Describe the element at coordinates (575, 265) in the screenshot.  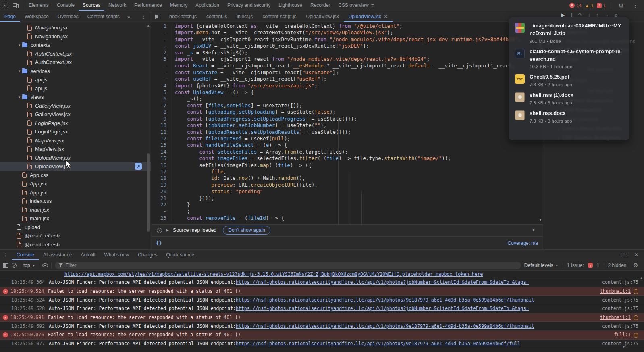
I see `issues-link: 1 Issue:` at that location.